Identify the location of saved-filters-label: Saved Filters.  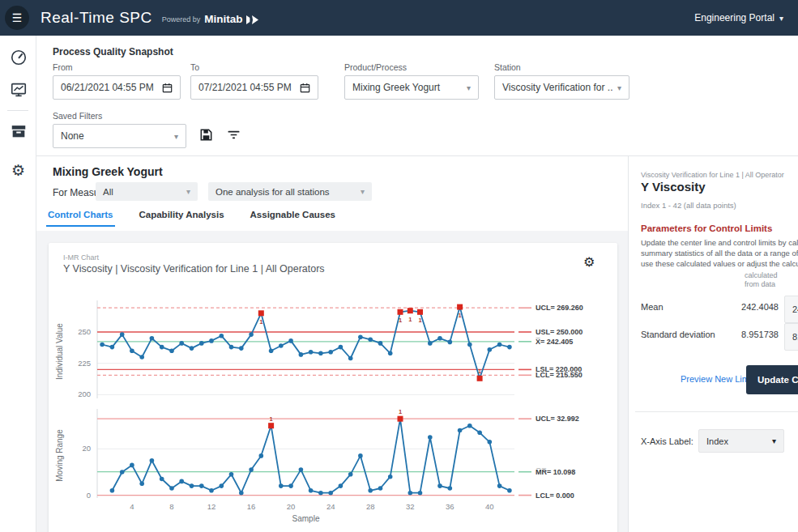
(120, 116).